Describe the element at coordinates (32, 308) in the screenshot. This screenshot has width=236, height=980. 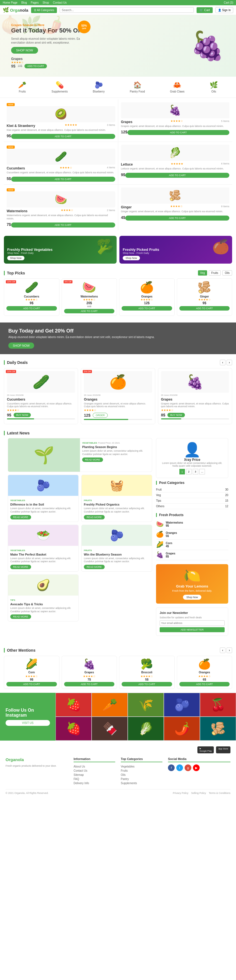
I see `pick-cucumbers-btn: ADD TO CART` at that location.